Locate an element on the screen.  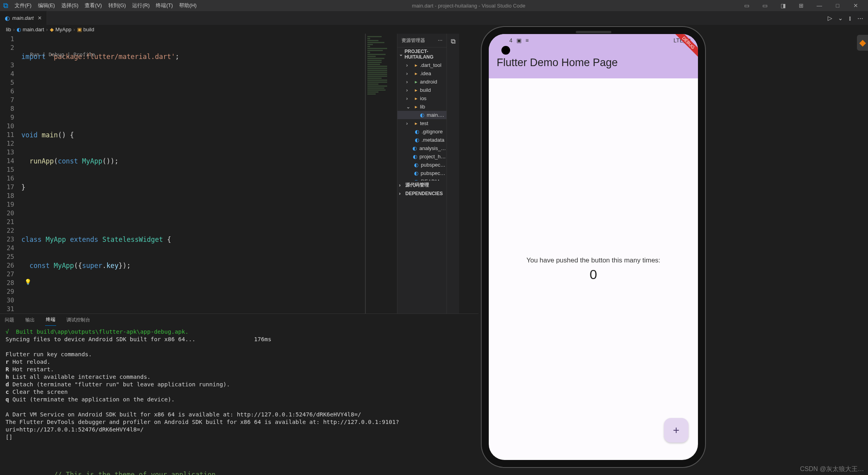
tree-item: ›▸android is located at coordinates (422, 82).